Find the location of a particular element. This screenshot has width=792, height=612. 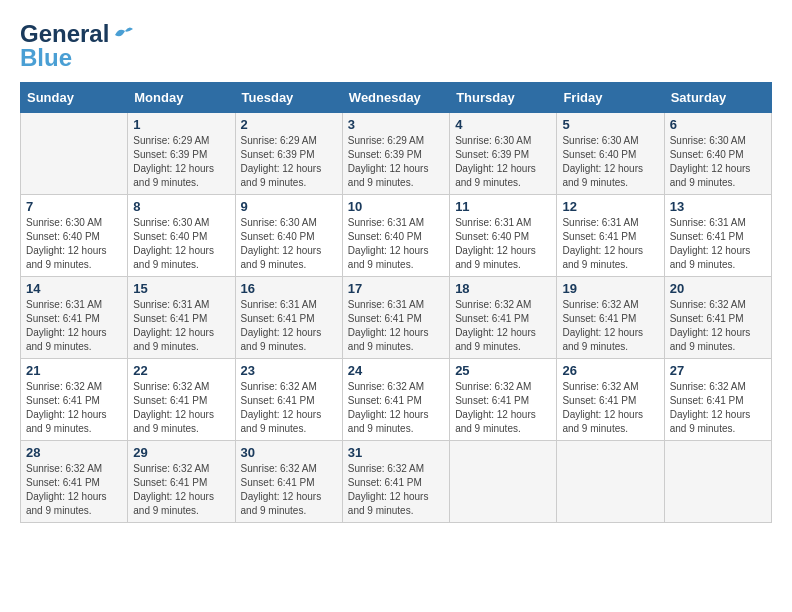

day-number: 23 is located at coordinates (289, 370).